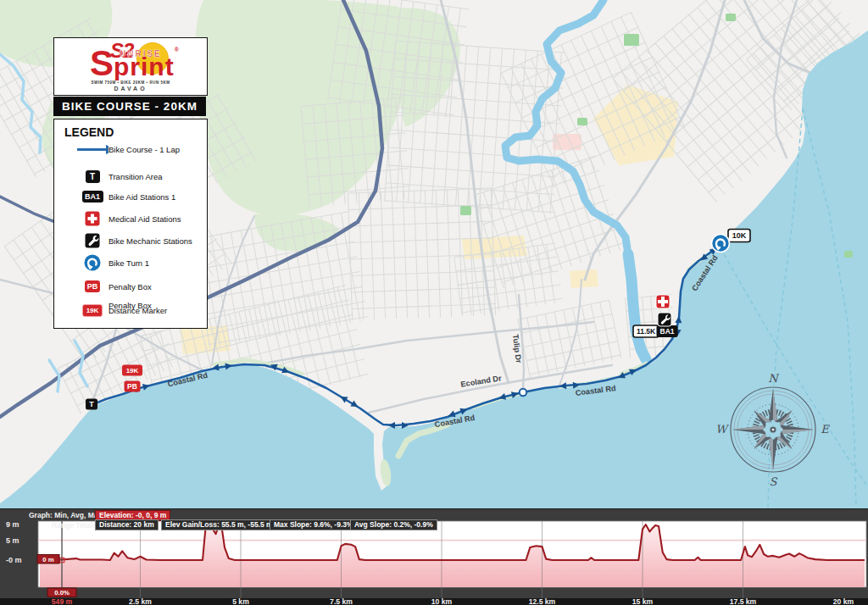 Image resolution: width=868 pixels, height=605 pixels. What do you see at coordinates (92, 219) in the screenshot?
I see `medical-aid-icon` at bounding box center [92, 219].